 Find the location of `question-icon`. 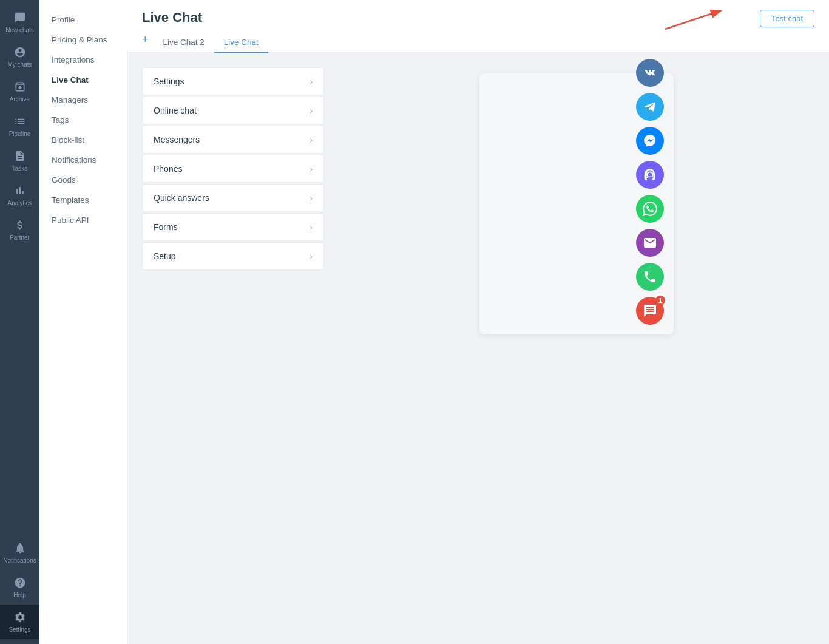

question-icon is located at coordinates (20, 583).